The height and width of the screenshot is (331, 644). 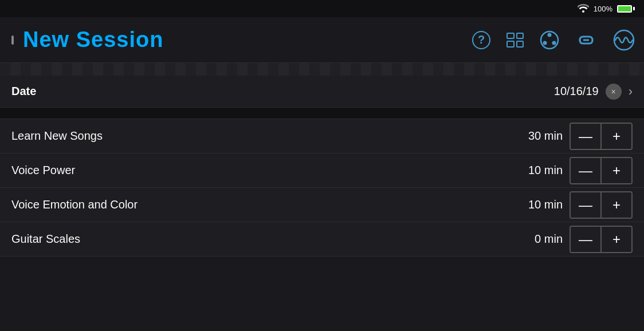 I want to click on grid-icon, so click(x=515, y=40).